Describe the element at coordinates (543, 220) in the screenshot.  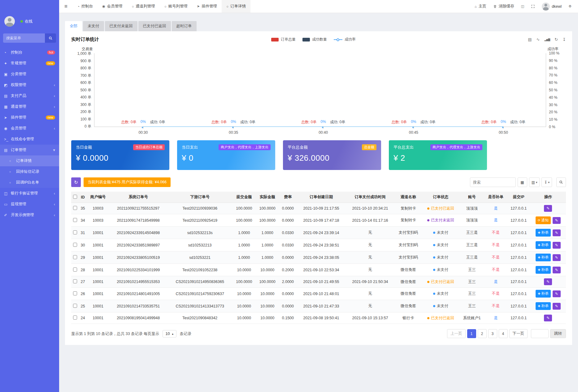
I see `notify-button: ⟳通知` at that location.